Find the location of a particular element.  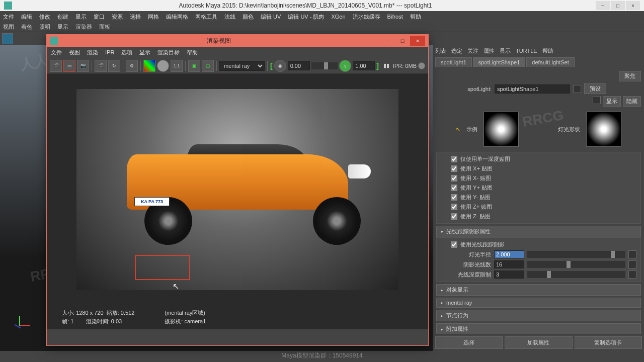

render-ipr-icon: 🎬 is located at coordinates (101, 66).